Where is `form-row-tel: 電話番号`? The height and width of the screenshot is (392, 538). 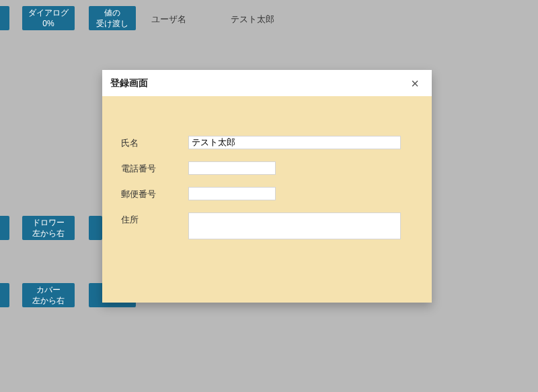 form-row-tel: 電話番号 is located at coordinates (267, 168).